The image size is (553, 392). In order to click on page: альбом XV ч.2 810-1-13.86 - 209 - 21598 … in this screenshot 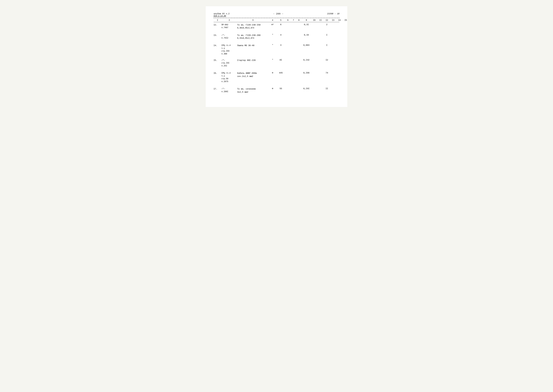, I will do `click(276, 56)`.